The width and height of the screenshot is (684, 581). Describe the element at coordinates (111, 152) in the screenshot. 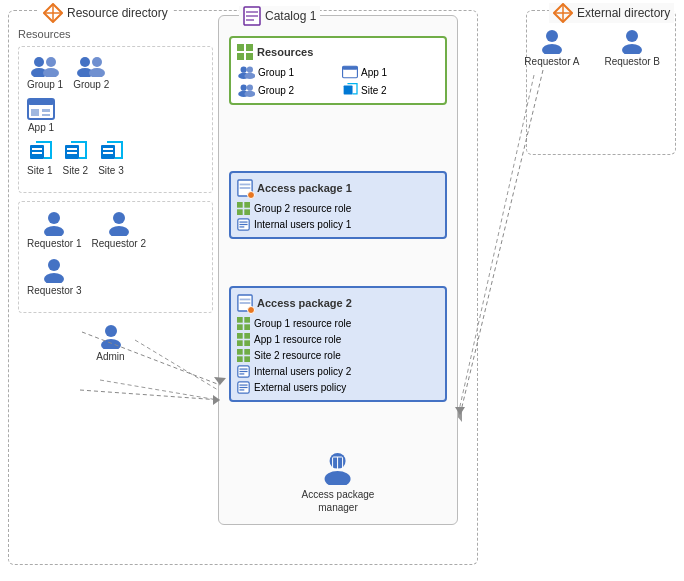

I see `site3-icon` at that location.